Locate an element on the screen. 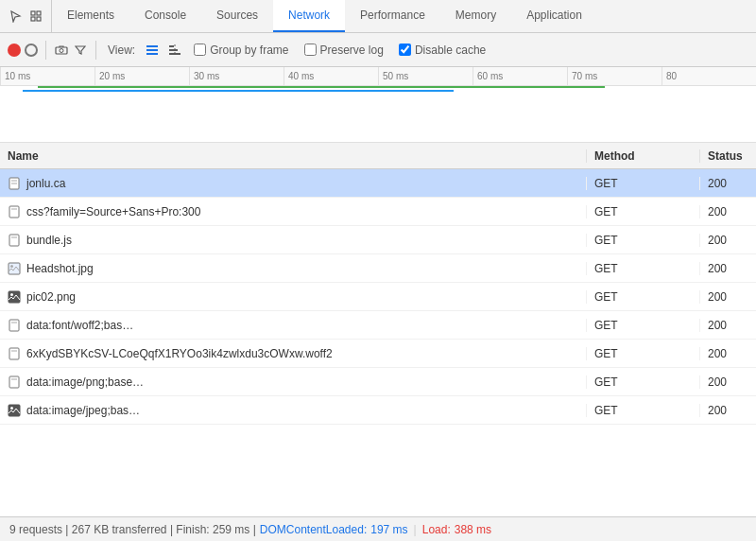  tick-10ms: 10 ms is located at coordinates (47, 76).